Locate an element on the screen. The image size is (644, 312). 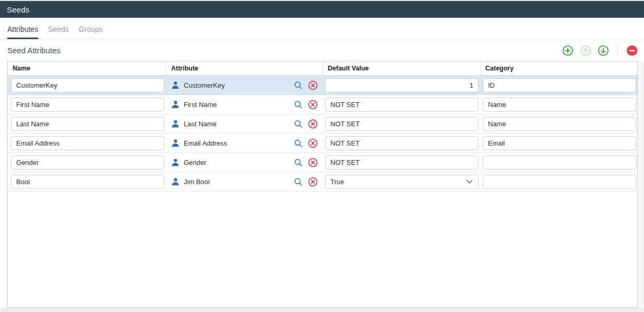
attribute-cell: Last Name is located at coordinates (245, 124).